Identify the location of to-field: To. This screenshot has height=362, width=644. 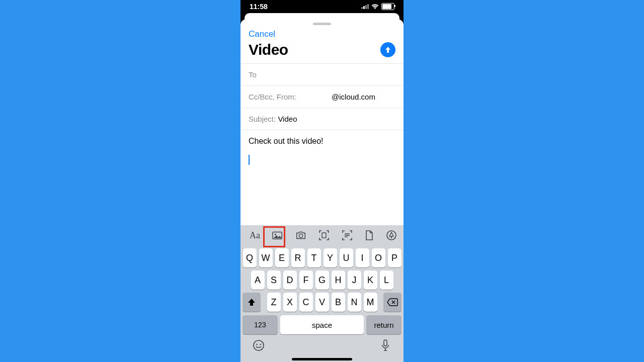
(322, 74).